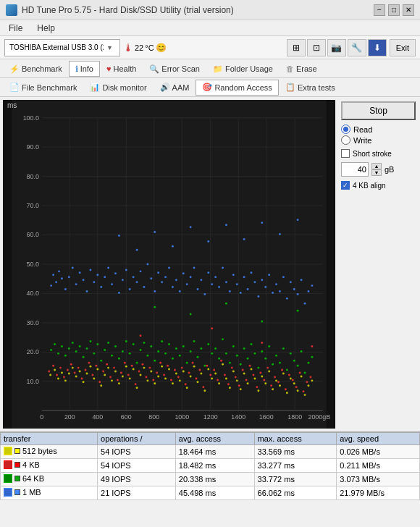 This screenshot has height=527, width=420. I want to click on svg-text: 600, so click(126, 417).